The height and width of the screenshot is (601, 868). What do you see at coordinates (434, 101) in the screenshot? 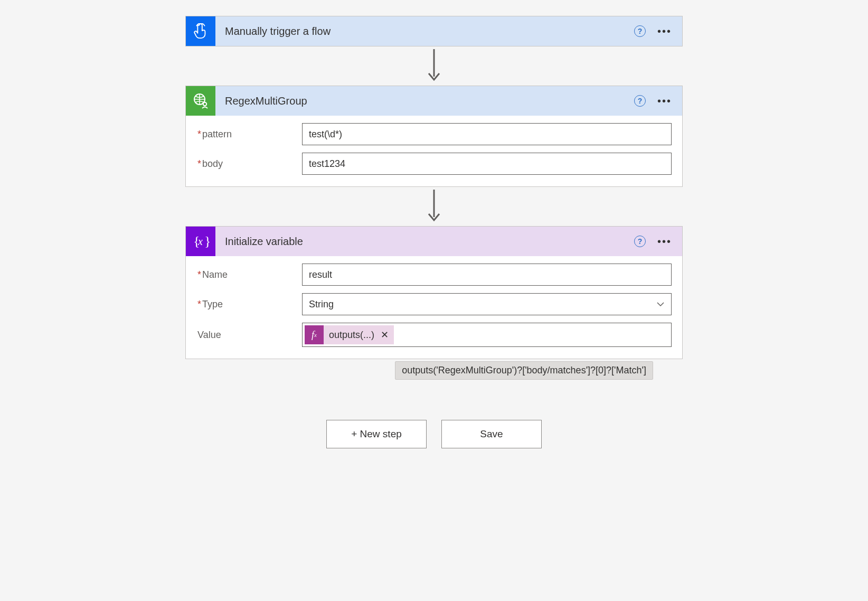
I see `regex-header: RegexMultiGroup ? •••` at bounding box center [434, 101].